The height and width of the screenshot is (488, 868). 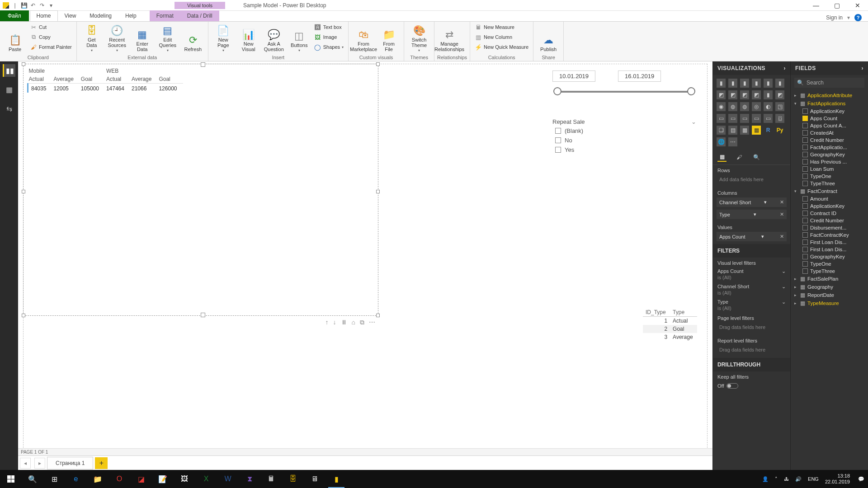 What do you see at coordinates (299, 38) in the screenshot?
I see `buttons-button: ◫Buttons` at bounding box center [299, 38].